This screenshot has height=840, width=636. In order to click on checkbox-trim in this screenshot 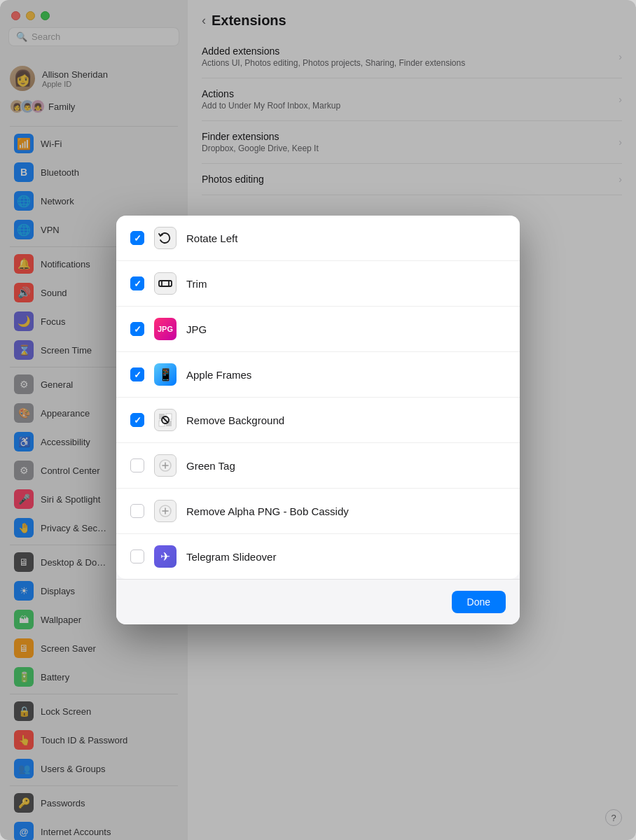, I will do `click(137, 284)`.